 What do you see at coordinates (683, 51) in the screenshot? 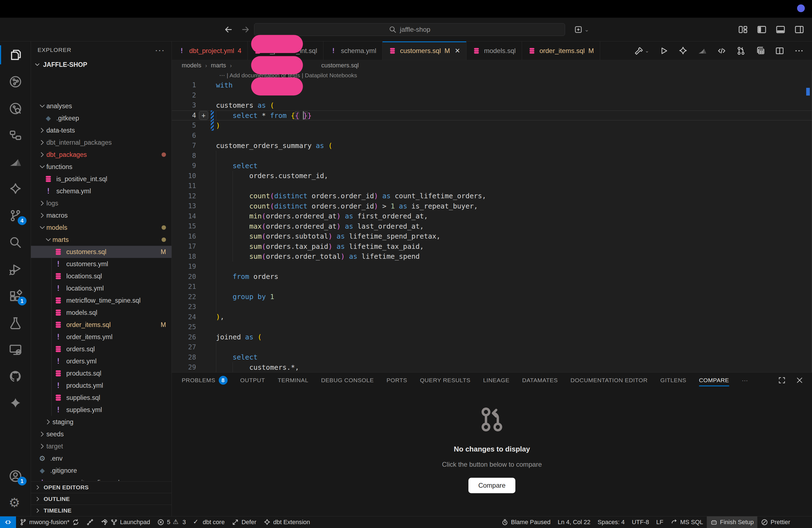
I see `dbt-power-user-action-button` at bounding box center [683, 51].